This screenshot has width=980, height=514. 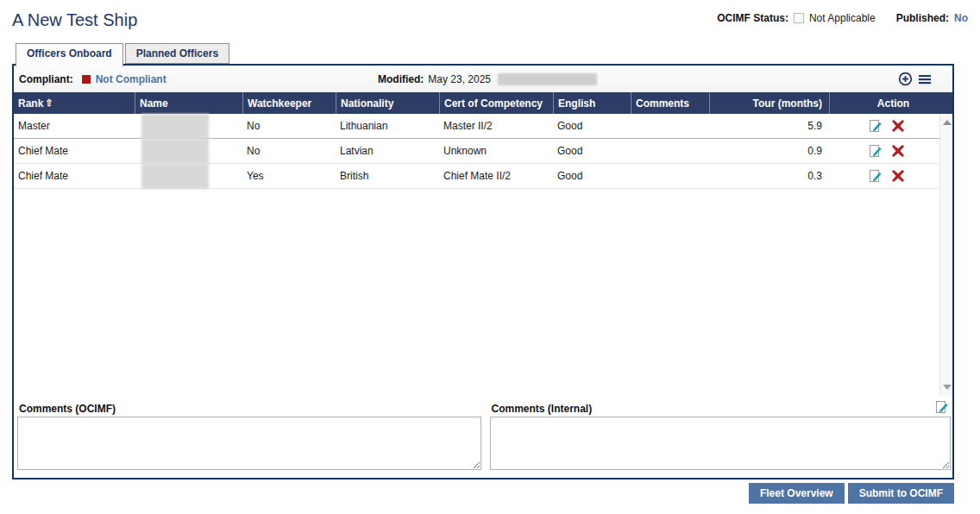 I want to click on footer-actions: Fleet Overview Submit to OCIMF, so click(x=477, y=493).